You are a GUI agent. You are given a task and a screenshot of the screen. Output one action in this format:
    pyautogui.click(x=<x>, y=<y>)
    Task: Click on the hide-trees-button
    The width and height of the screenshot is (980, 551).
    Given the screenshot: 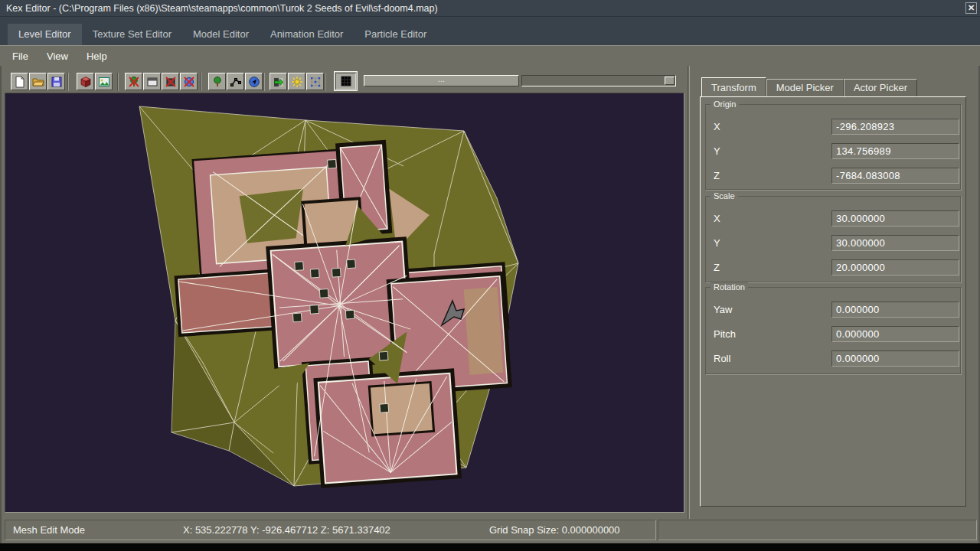 What is the action you would take?
    pyautogui.click(x=133, y=81)
    